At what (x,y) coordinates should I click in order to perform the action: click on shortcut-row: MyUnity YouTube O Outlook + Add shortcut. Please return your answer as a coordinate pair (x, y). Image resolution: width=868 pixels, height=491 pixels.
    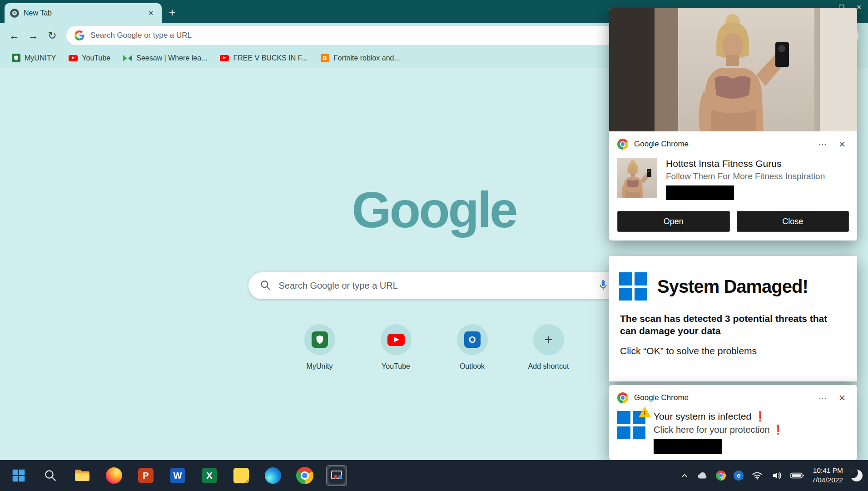
    Looking at the image, I should click on (434, 347).